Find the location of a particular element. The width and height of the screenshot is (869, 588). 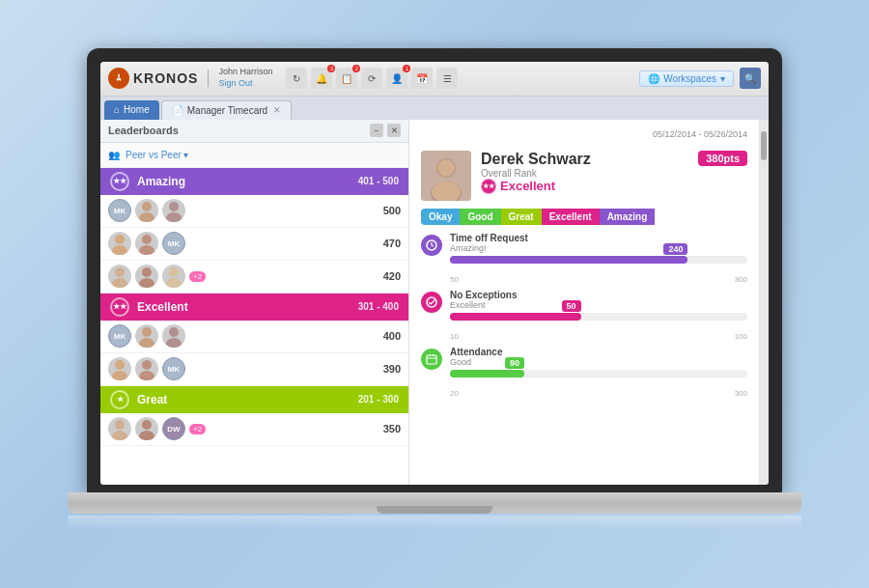

excellent-badge-icon: ★★ is located at coordinates (120, 307).